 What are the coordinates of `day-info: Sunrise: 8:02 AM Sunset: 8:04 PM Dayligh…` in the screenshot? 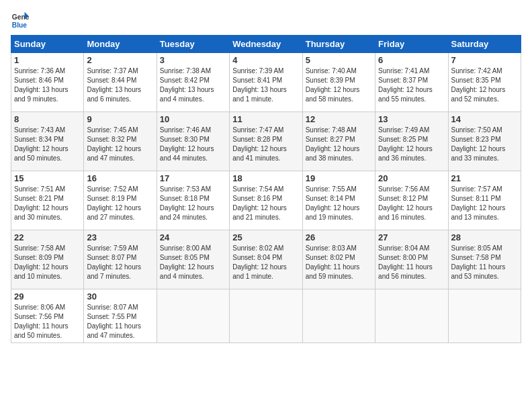 It's located at (266, 263).